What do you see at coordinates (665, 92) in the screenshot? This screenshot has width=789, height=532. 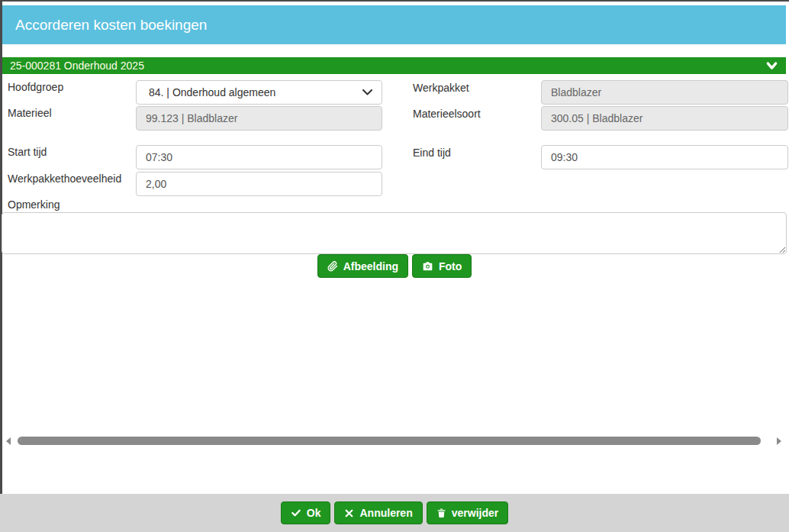 I see `werkpakket-input` at bounding box center [665, 92].